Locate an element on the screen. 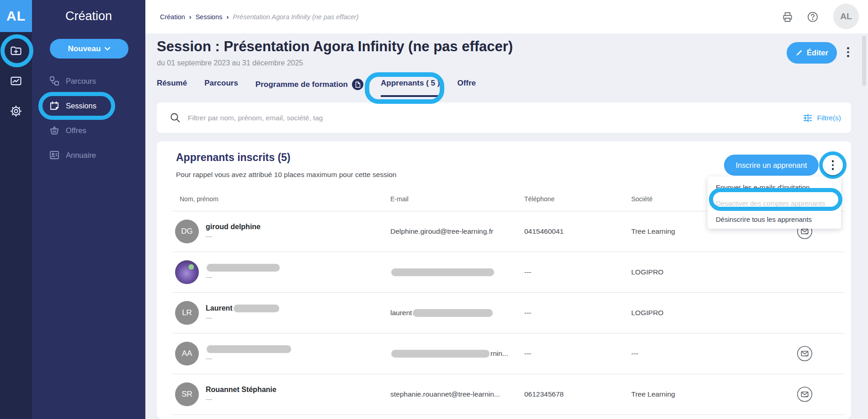 This screenshot has width=868, height=419. directory-card-icon is located at coordinates (54, 155).